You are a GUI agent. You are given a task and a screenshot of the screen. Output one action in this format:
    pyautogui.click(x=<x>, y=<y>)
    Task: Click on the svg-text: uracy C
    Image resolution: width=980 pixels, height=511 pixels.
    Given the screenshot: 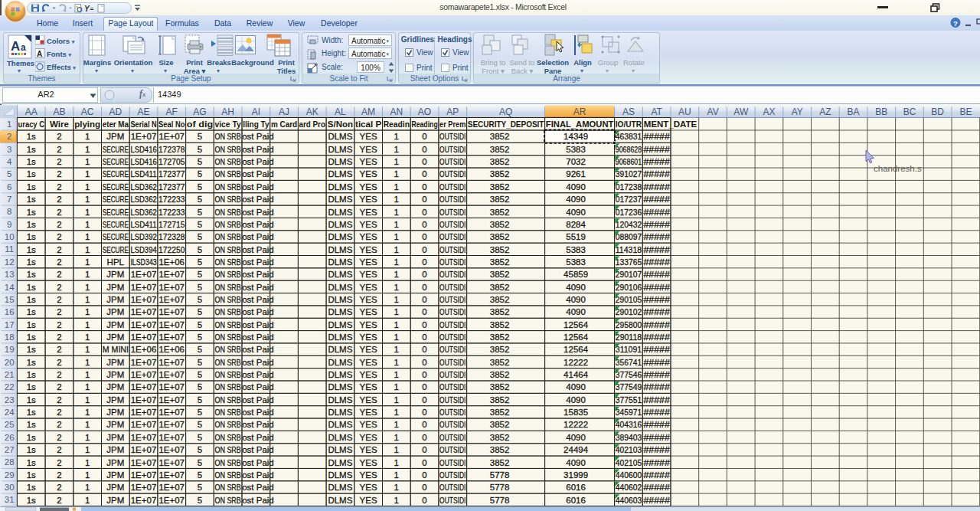 What is the action you would take?
    pyautogui.click(x=31, y=124)
    